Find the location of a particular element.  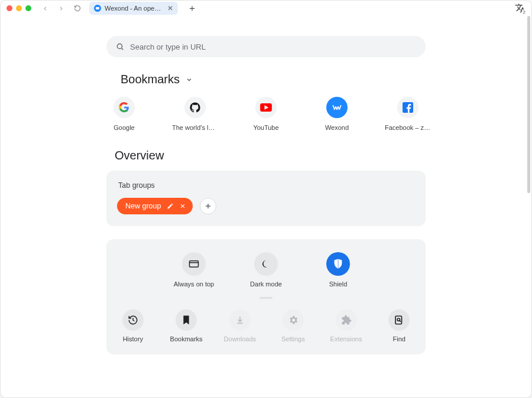

quick-label: Always on top is located at coordinates (194, 284).